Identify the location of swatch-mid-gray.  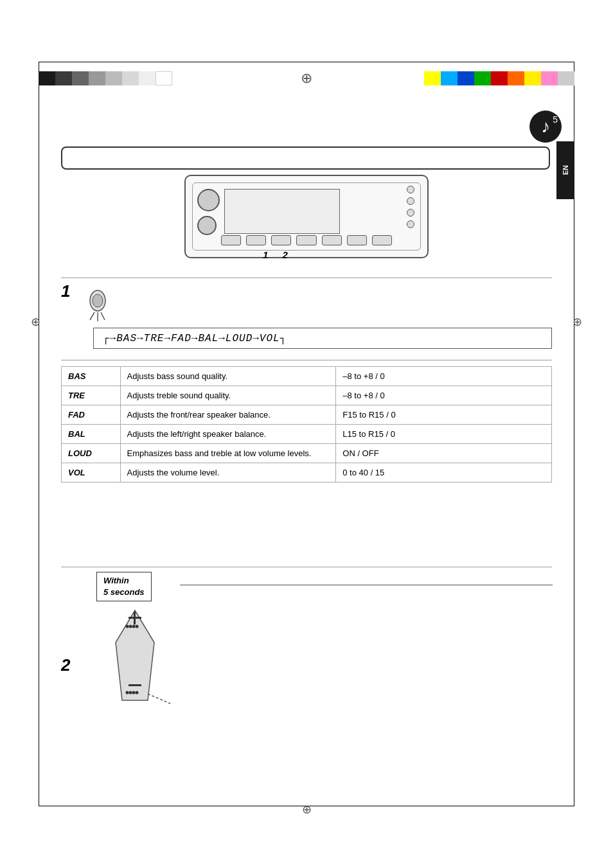
(97, 78).